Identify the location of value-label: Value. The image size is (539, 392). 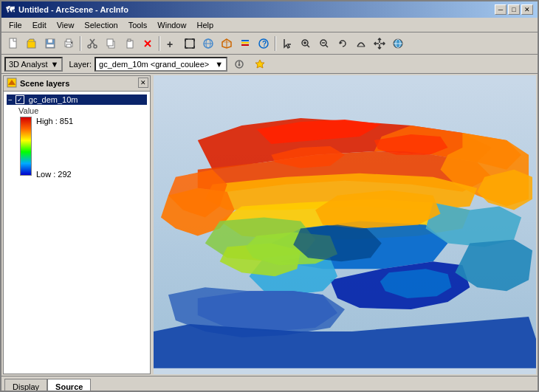
(83, 111).